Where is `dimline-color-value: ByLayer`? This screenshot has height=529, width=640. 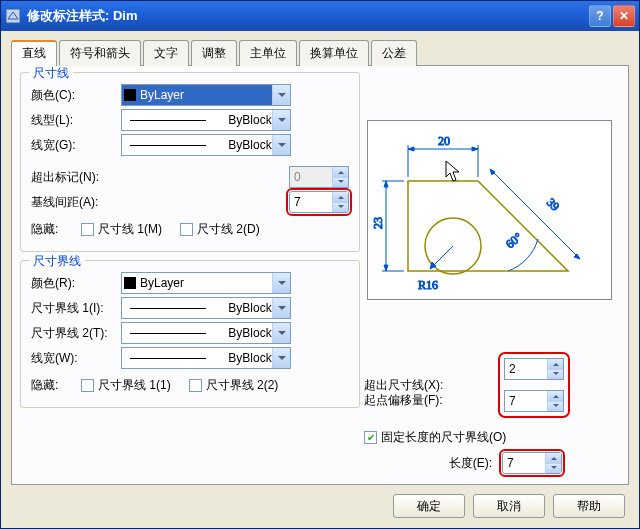
dimline-color-value: ByLayer is located at coordinates (162, 95).